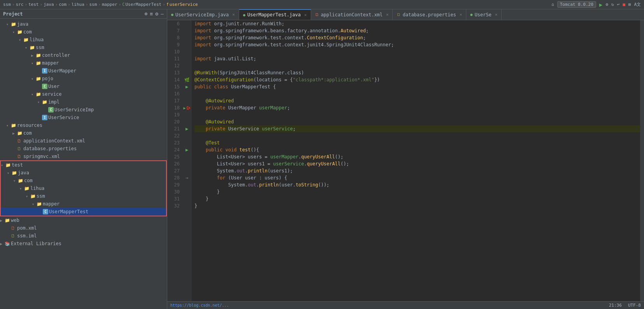  What do you see at coordinates (203, 15) in the screenshot?
I see `tab-userserviceimp: ● UserServiceImp.java ×` at bounding box center [203, 15].